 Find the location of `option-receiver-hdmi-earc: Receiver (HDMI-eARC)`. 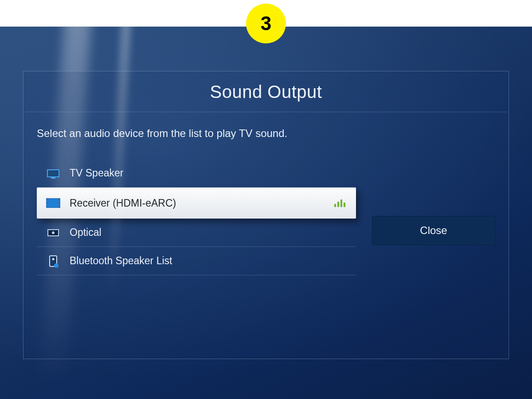

option-receiver-hdmi-earc: Receiver (HDMI-eARC) is located at coordinates (196, 203).